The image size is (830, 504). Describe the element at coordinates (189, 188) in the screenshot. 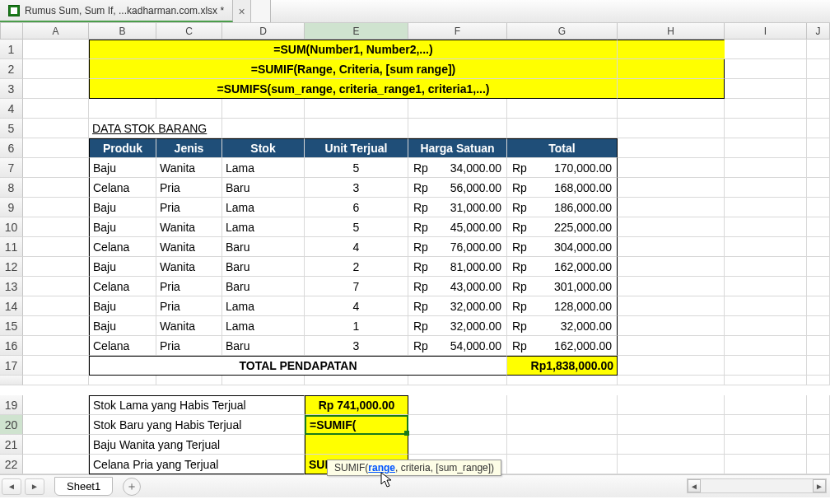

I see `cell-jenis: Pria` at that location.